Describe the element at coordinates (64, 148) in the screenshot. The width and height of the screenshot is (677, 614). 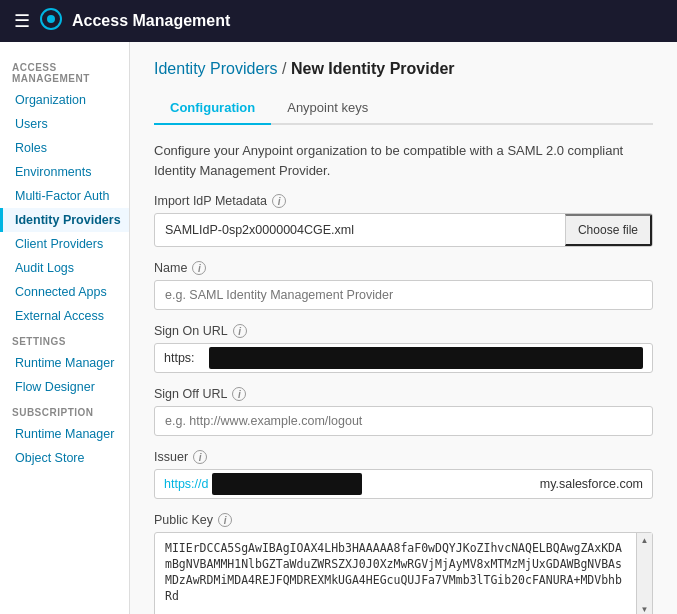
I see `sidebar-item-roles: Roles` at that location.